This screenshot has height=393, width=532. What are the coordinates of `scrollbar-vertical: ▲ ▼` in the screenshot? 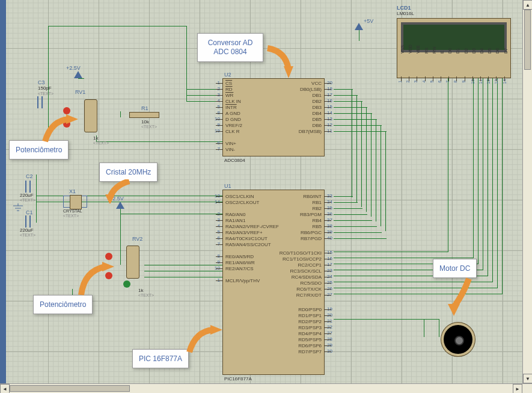 It's located at (527, 191).